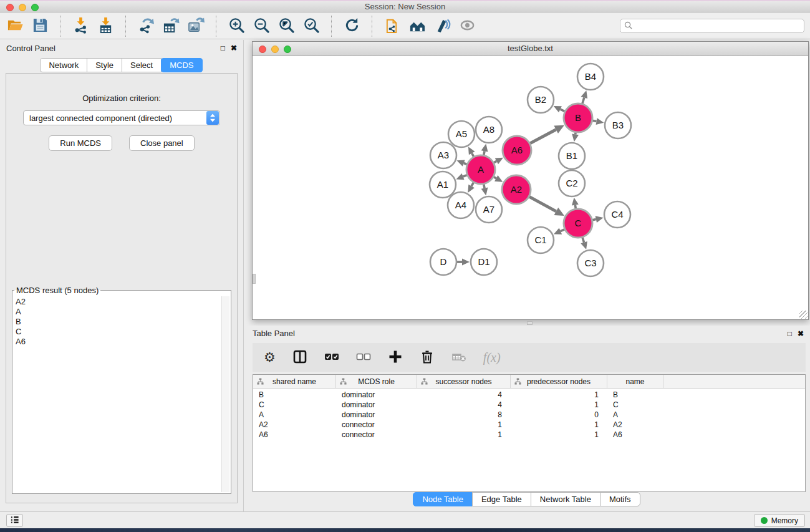 This screenshot has height=532, width=810. Describe the element at coordinates (467, 26) in the screenshot. I see `show-details-button` at that location.